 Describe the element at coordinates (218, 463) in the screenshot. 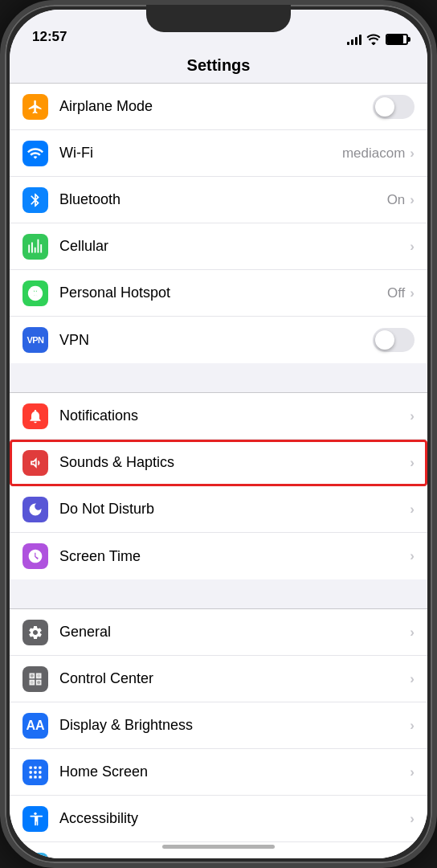

I see `sidebar-item-sounds-haptics: Sounds & Haptics ›` at that location.